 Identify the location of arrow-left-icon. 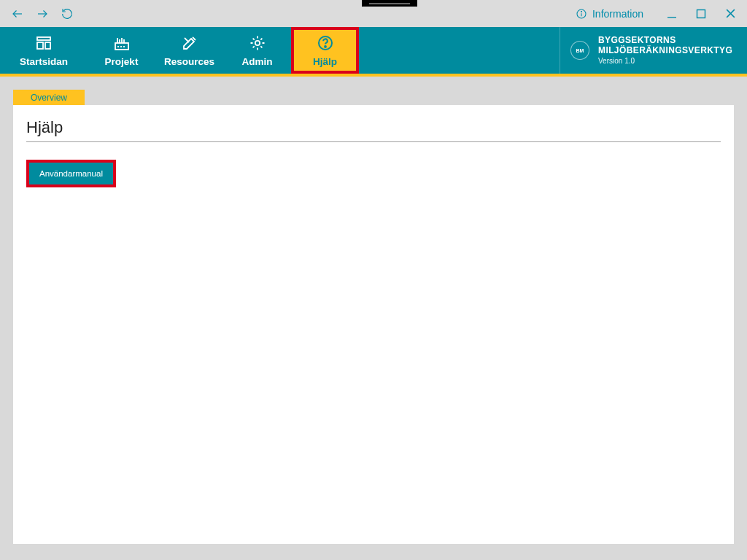
(18, 14).